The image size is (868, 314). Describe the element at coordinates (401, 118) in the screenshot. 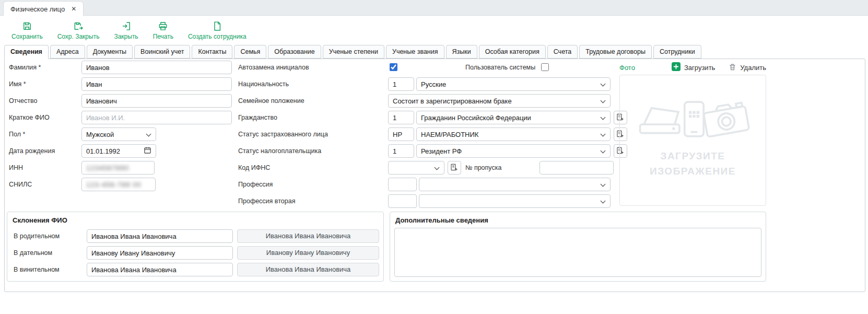

I see `citizenship-code-input` at that location.